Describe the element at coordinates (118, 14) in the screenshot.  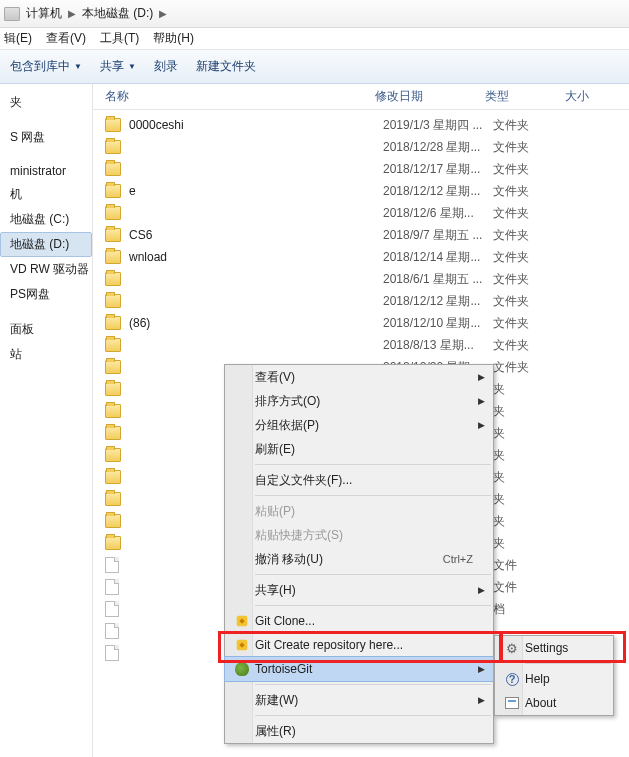
I see `breadcrumb-seg-drive: 本地磁盘 (D:)` at that location.